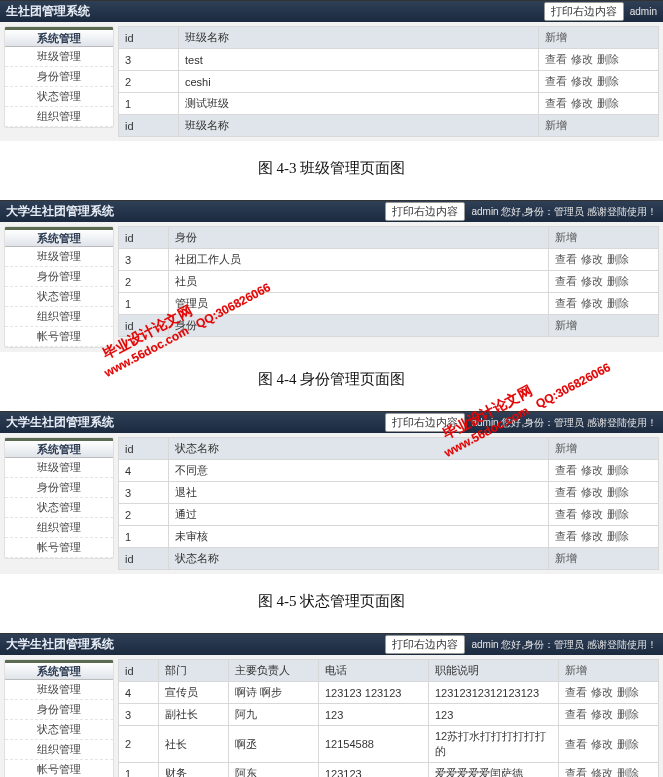  Describe the element at coordinates (48, 12) in the screenshot. I see `app-title: 生社团管理系统` at that location.